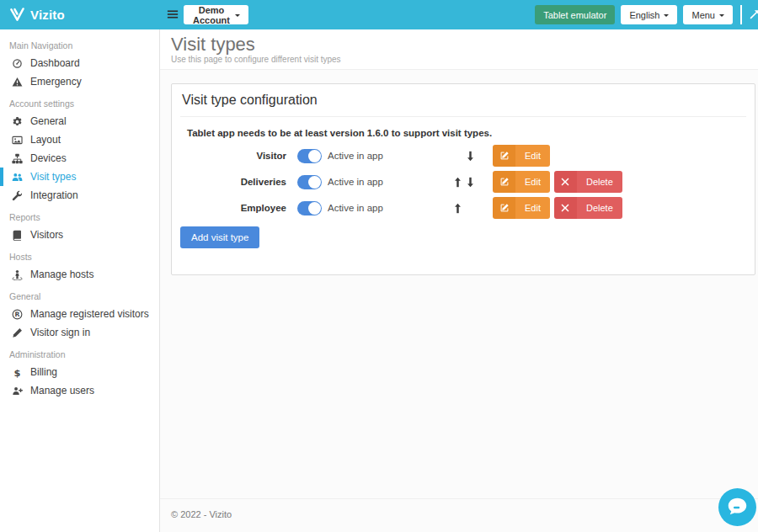  I want to click on visit-type-name: Deliveries, so click(233, 182).